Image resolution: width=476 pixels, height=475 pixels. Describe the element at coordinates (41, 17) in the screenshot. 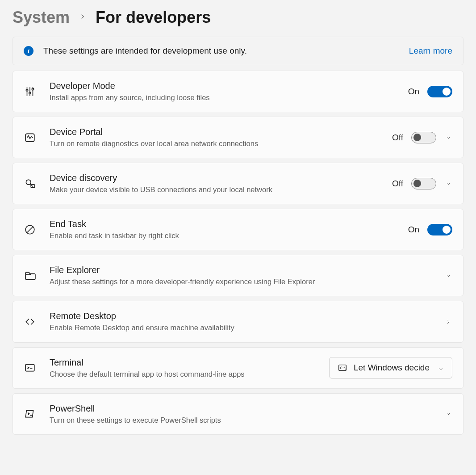

I see `breadcrumb-parent: System` at that location.